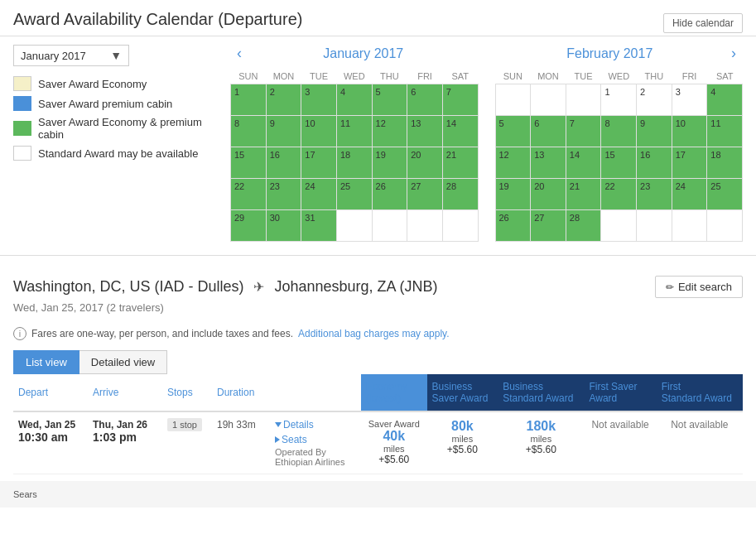  What do you see at coordinates (378, 443) in the screenshot?
I see `table-row: Wed, Jan 25 10:30 am Thu, Jan 26 1:03 pm…` at bounding box center [378, 443].